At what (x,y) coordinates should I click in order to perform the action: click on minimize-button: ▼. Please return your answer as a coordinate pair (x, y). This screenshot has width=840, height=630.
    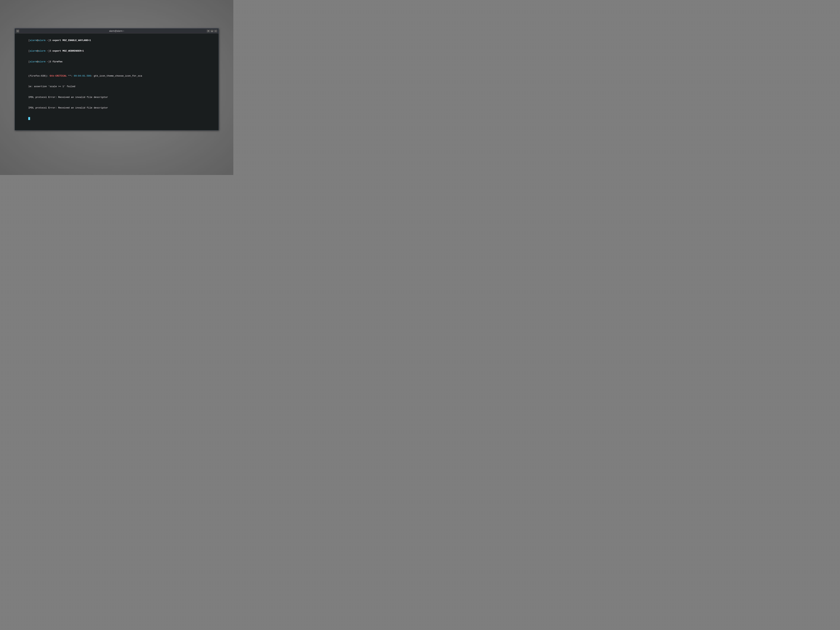
    Looking at the image, I should click on (208, 31).